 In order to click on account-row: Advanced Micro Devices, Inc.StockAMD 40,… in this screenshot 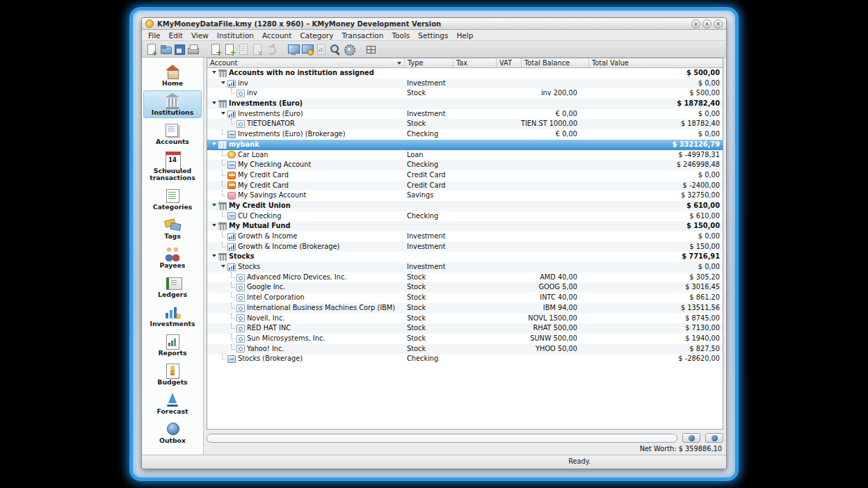, I will do `click(465, 278)`.